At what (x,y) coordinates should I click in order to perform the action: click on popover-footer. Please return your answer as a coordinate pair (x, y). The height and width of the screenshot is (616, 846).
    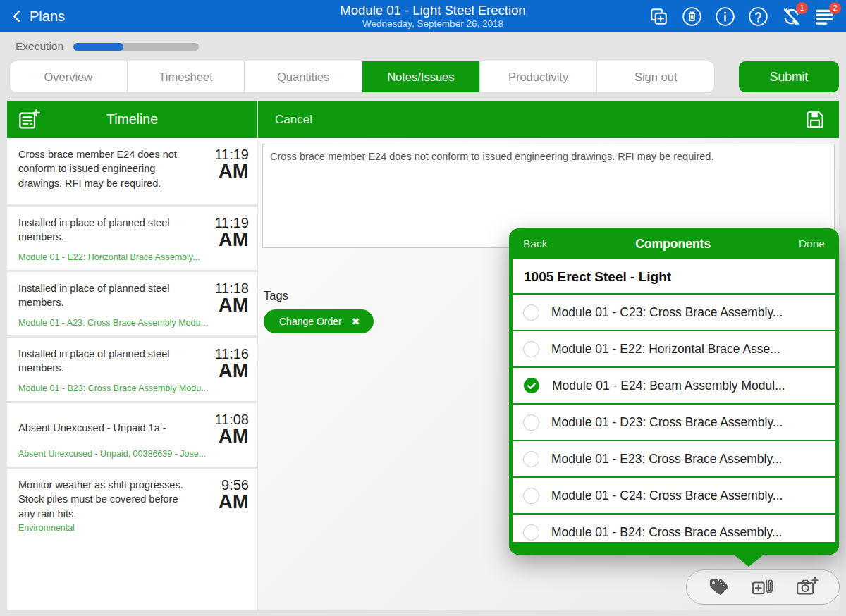
    Looking at the image, I should click on (674, 548).